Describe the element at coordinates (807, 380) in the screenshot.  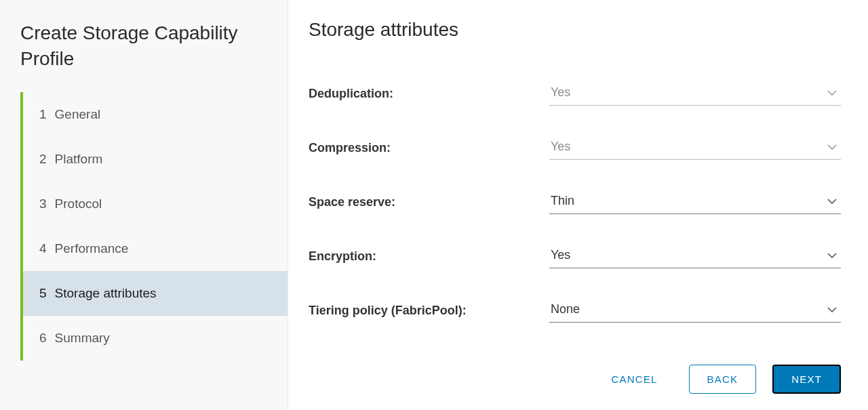
I see `next-button: NEXT` at that location.